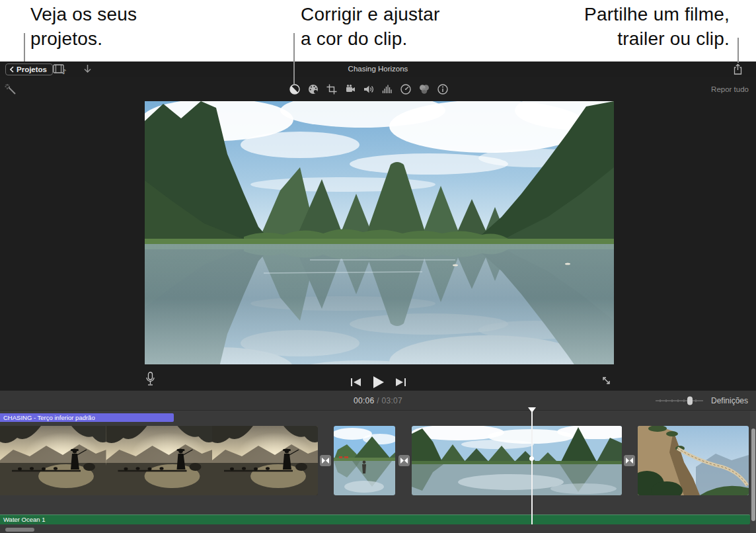 The width and height of the screenshot is (756, 533). I want to click on callout-projects-line2: projetos., so click(83, 38).